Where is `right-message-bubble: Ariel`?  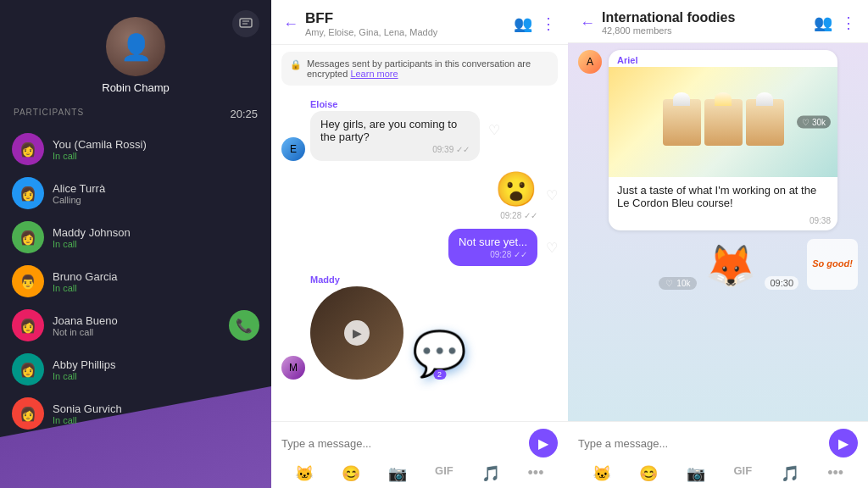
right-message-bubble: Ariel is located at coordinates (723, 141).